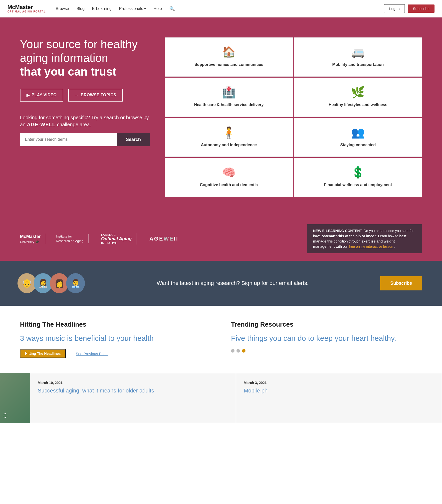 Image resolution: width=442 pixels, height=504 pixels. What do you see at coordinates (229, 185) in the screenshot?
I see `grid-label-cognitive: Cognitive health and dementia` at bounding box center [229, 185].